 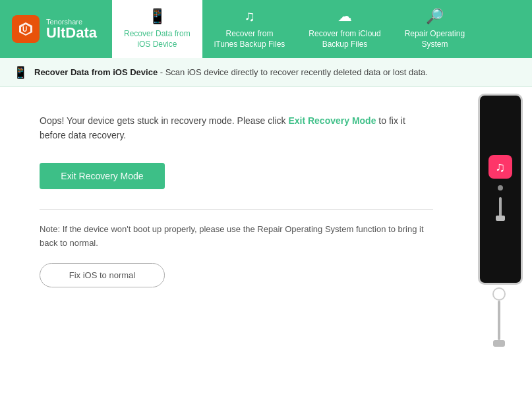 What do you see at coordinates (500, 188) in the screenshot?
I see `phone-indicator-dot` at bounding box center [500, 188].